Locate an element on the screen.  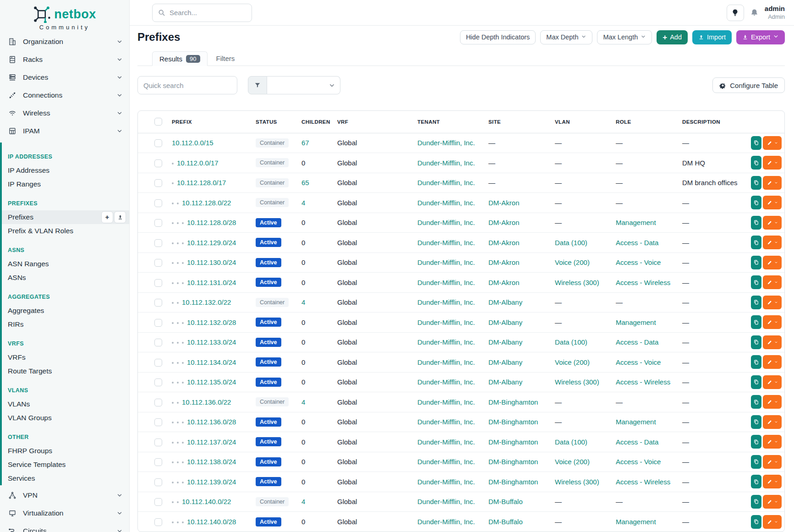
quick-search-input is located at coordinates (187, 85).